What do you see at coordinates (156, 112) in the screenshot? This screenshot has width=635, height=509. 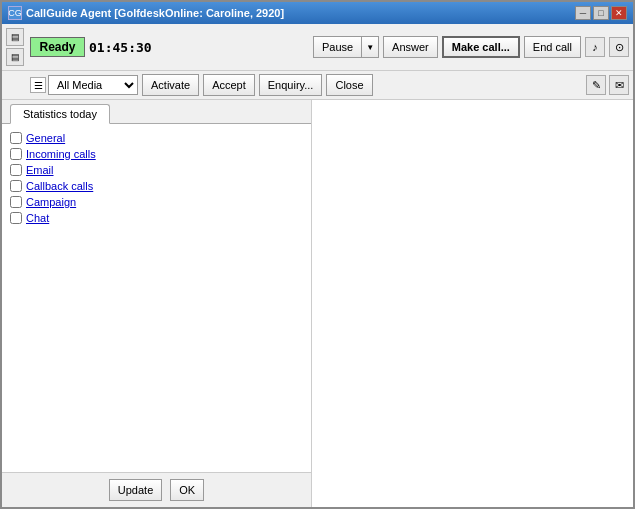 I see `tab-bar: Statistics today` at bounding box center [156, 112].